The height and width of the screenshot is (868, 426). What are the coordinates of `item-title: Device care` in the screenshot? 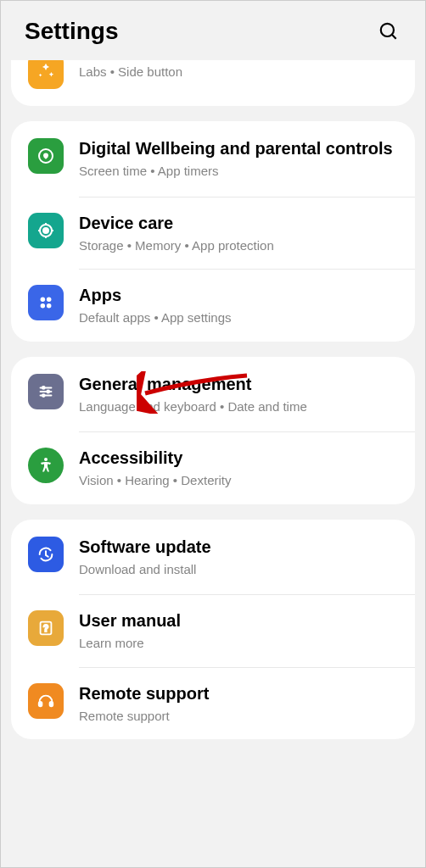 It's located at (238, 224).